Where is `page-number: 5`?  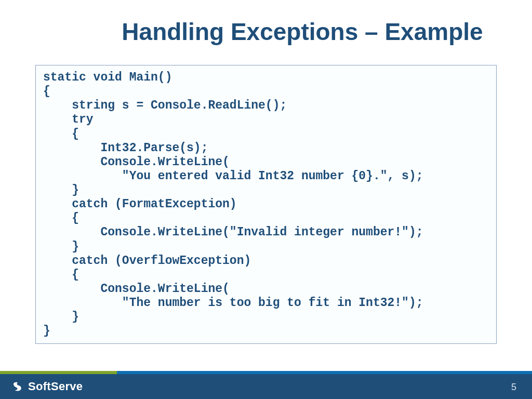
page-number: 5 is located at coordinates (514, 388).